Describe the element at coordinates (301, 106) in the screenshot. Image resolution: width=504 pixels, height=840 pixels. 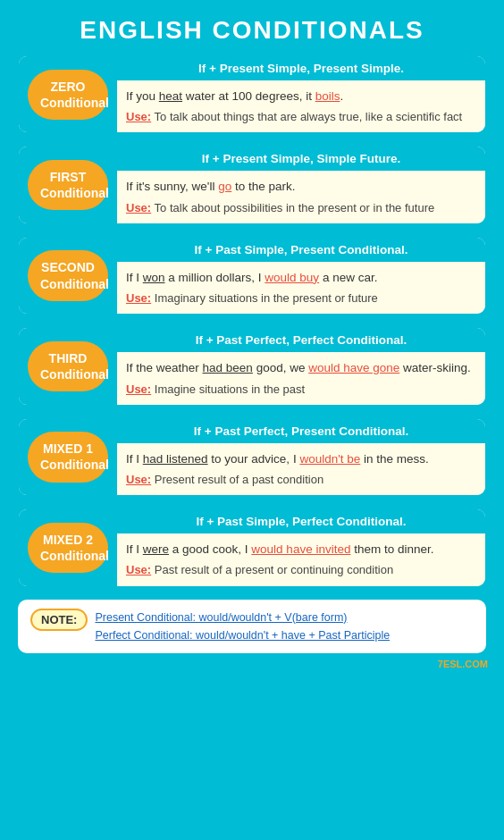
I see `card-body-zero: If you heat water at 100 degrees, it boi…` at that location.